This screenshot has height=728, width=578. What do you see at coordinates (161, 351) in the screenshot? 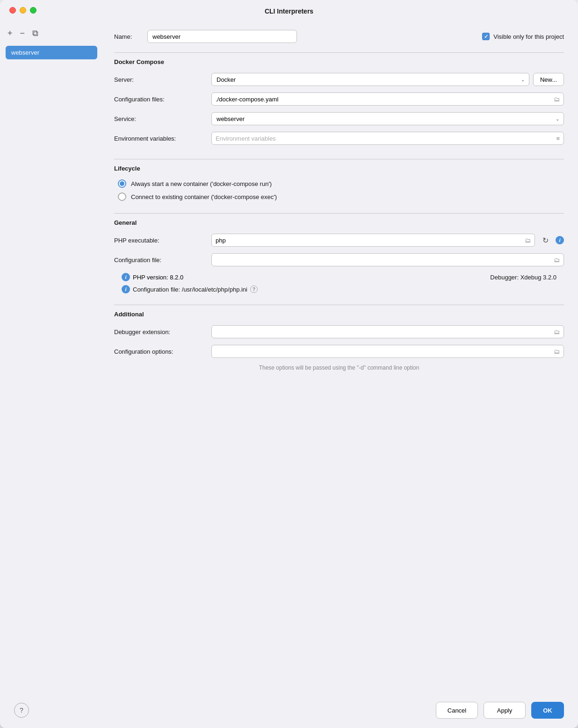
I see `config-options-label: Configuration options:` at bounding box center [161, 351].